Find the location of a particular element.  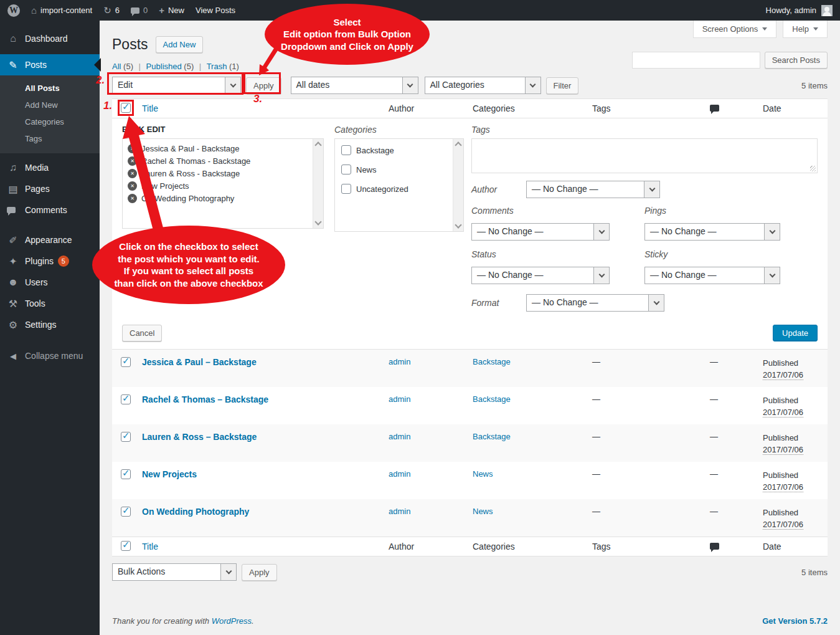

view-link-all: All is located at coordinates (116, 66).